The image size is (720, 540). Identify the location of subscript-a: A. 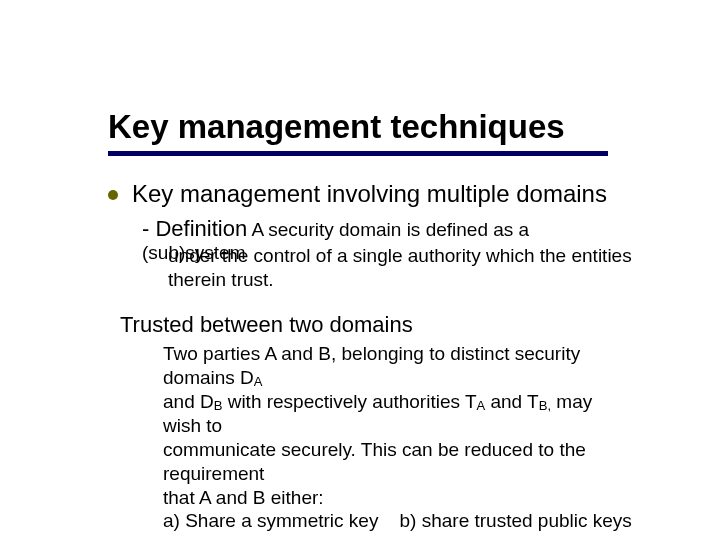
(258, 382).